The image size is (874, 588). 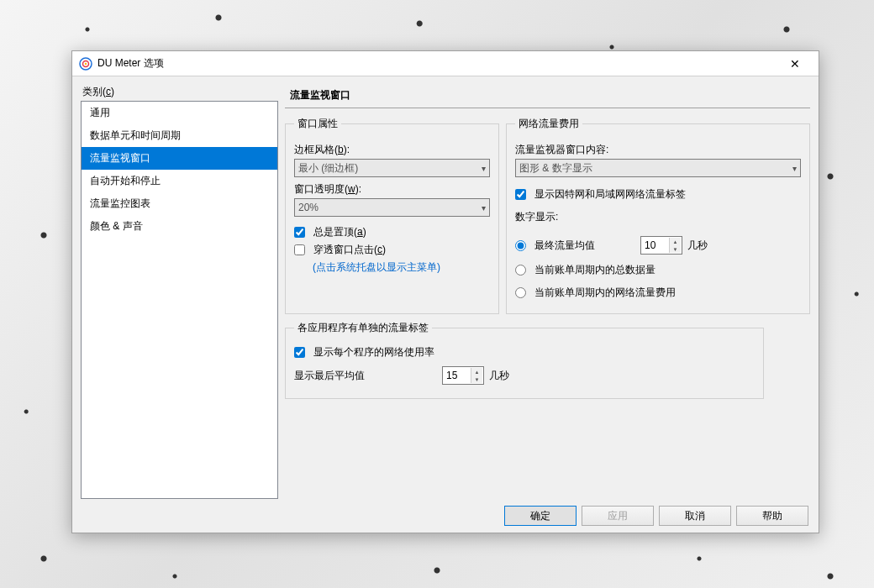 I want to click on category-item-charts: 流量监控图表, so click(x=180, y=203).